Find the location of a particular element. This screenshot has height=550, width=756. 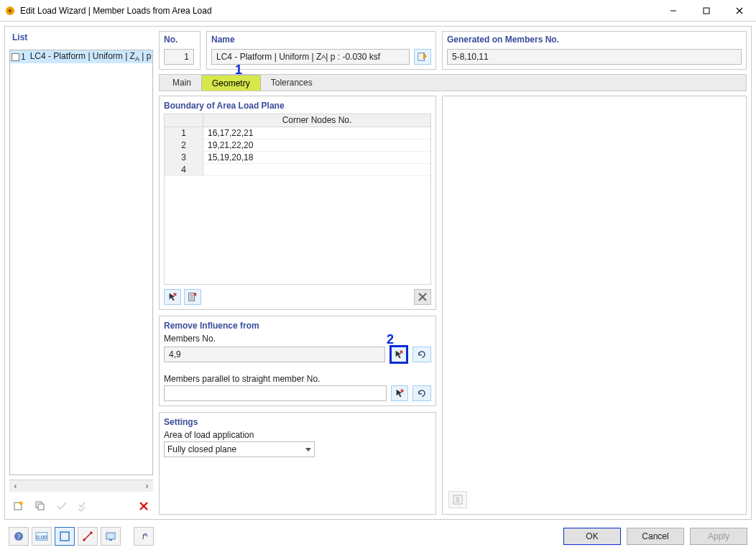

tab-geometry: Geometry 1 is located at coordinates (231, 83).